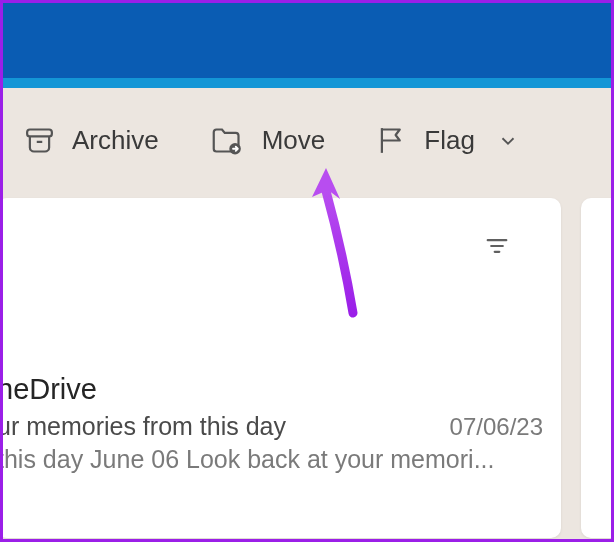 Image resolution: width=614 pixels, height=542 pixels. What do you see at coordinates (40, 140) in the screenshot?
I see `archive-icon` at bounding box center [40, 140].